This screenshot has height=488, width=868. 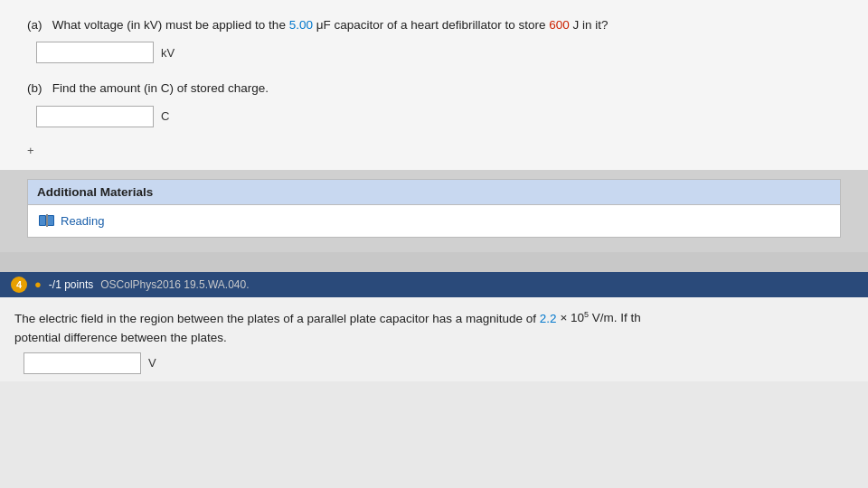 What do you see at coordinates (47, 221) in the screenshot?
I see `book-icon` at bounding box center [47, 221].